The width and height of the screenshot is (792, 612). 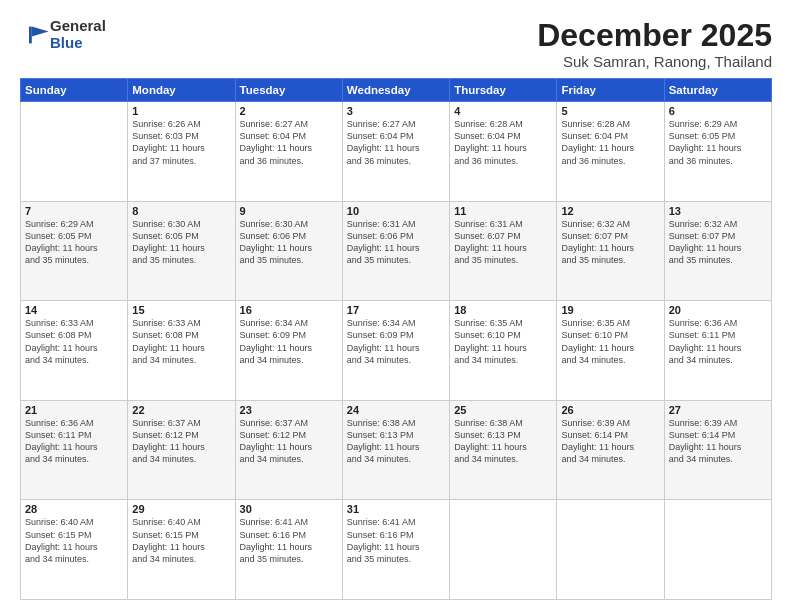 What do you see at coordinates (718, 351) in the screenshot?
I see `calendar-cell: 20Sunrise: 6:36 AM Sunset: 6:11 PM Dayli…` at bounding box center [718, 351].